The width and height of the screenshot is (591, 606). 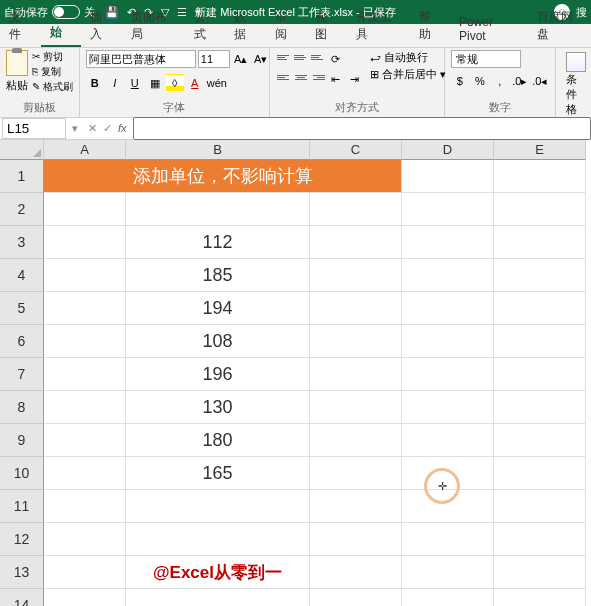 I want to click on cell-E6, so click(x=540, y=342).